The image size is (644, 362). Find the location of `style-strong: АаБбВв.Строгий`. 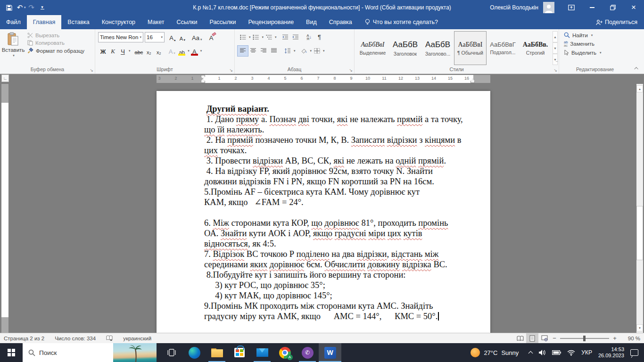

style-strong: АаБбВв.Строгий is located at coordinates (536, 48).